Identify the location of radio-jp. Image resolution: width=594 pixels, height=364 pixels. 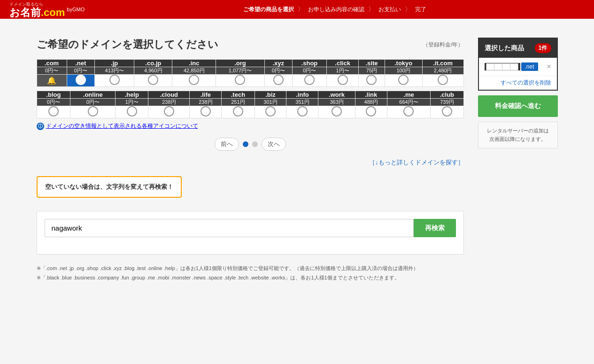
(114, 81).